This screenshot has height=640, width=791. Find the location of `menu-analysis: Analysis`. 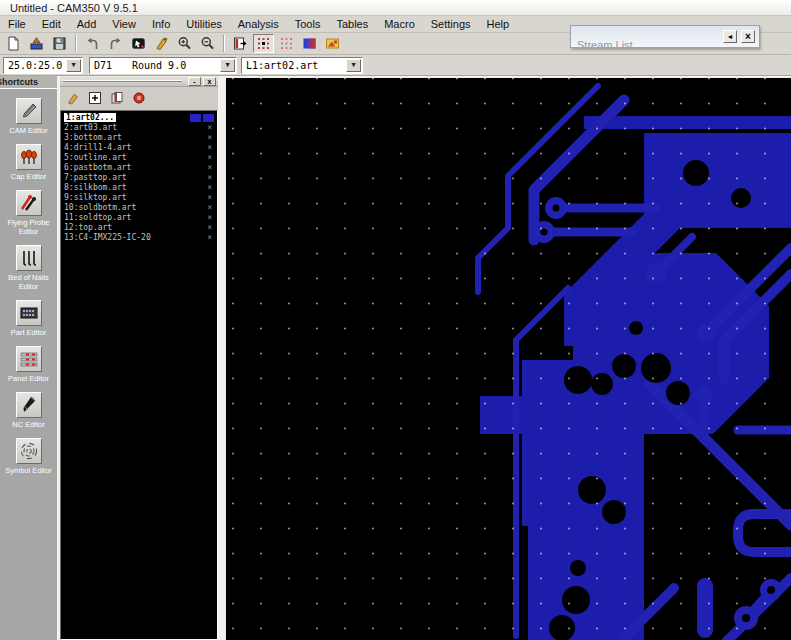

menu-analysis: Analysis is located at coordinates (258, 24).